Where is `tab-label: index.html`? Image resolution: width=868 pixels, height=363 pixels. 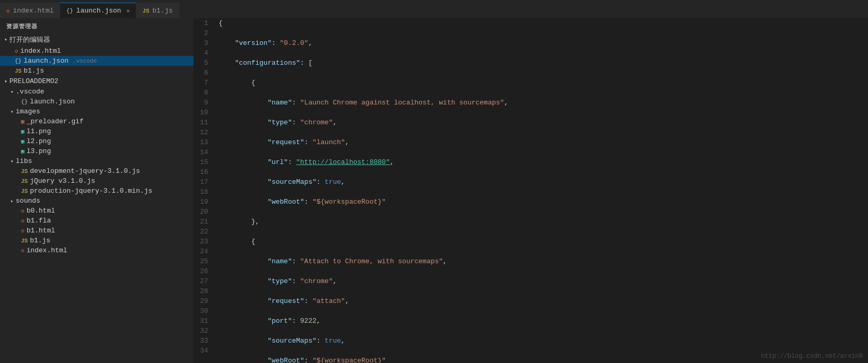
tab-label: index.html is located at coordinates (33, 10).